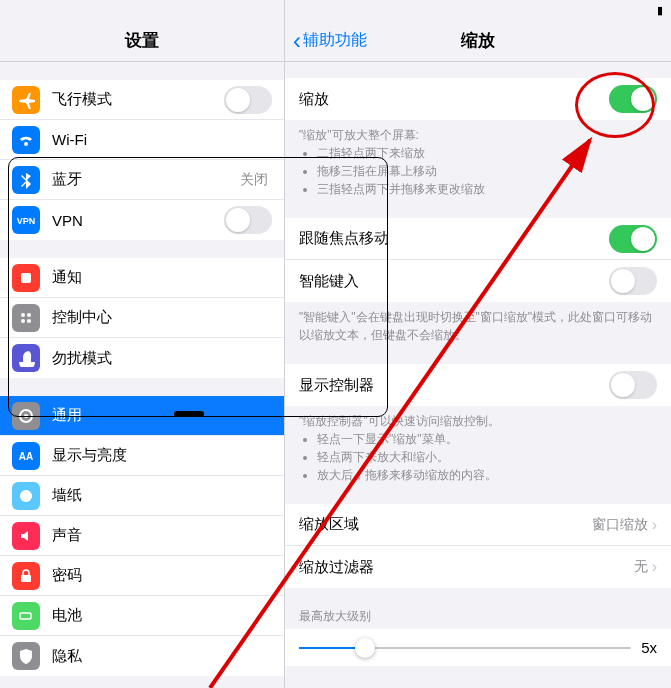 This screenshot has width=671, height=688. What do you see at coordinates (478, 567) in the screenshot?
I see `zoom-filter-row: 缩放过滤器 无 ›` at bounding box center [478, 567].